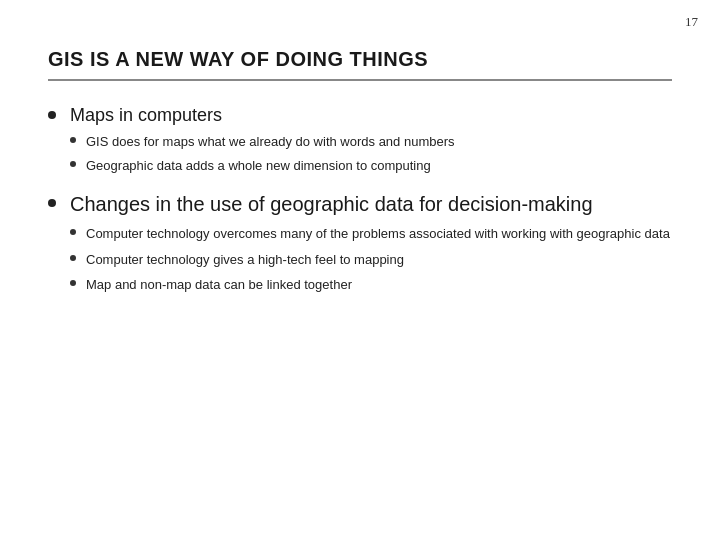 The height and width of the screenshot is (540, 720). What do you see at coordinates (371, 260) in the screenshot?
I see `list-item: Computer technology gives a high-tech fe…` at bounding box center [371, 260].